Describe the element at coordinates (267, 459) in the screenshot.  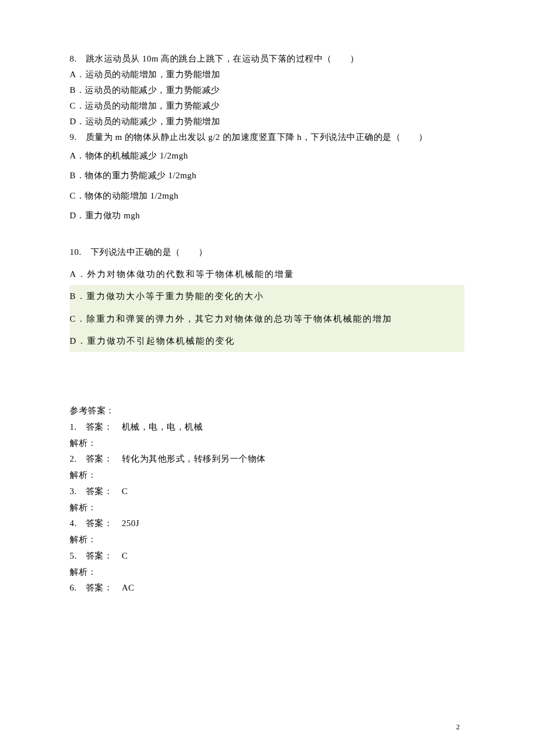
I see `answer-2: 2. 答案： 转化为其他形式，转移到另一个物体` at that location.